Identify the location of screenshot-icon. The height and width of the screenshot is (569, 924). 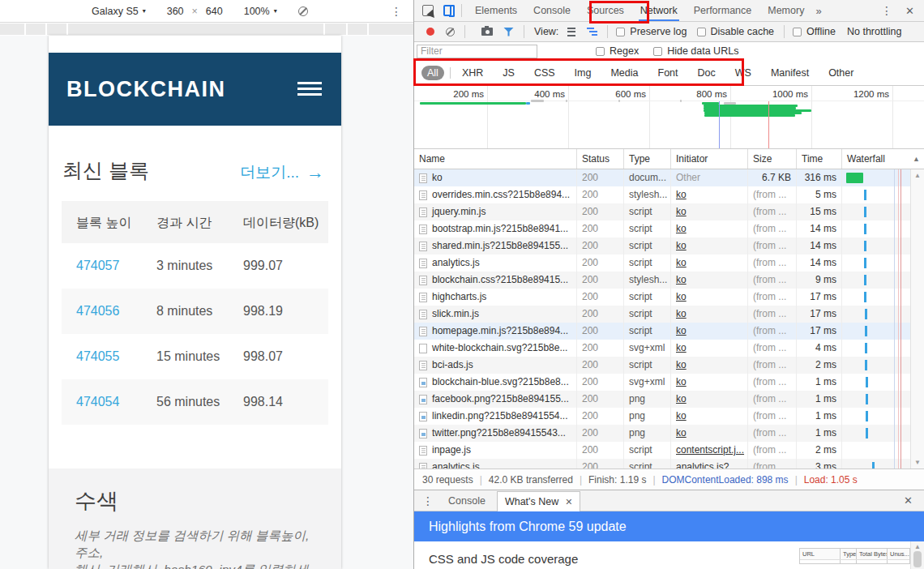
(487, 32).